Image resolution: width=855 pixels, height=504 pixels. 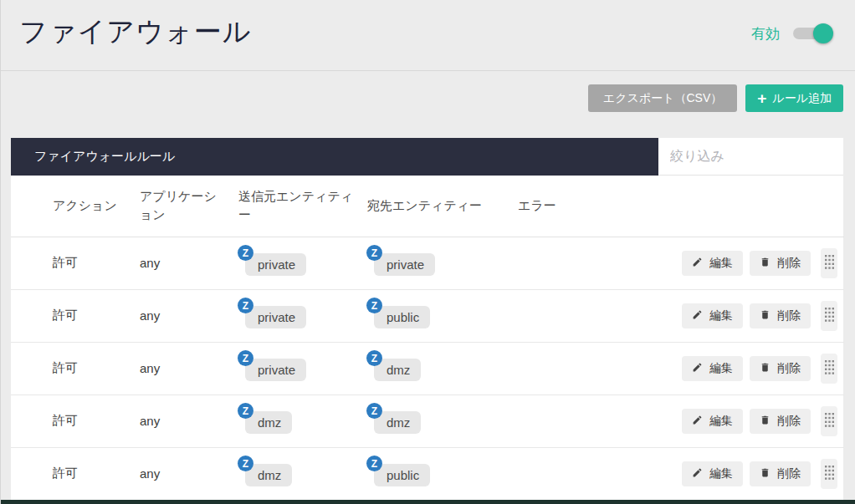 I want to click on plus-icon: +, so click(x=761, y=99).